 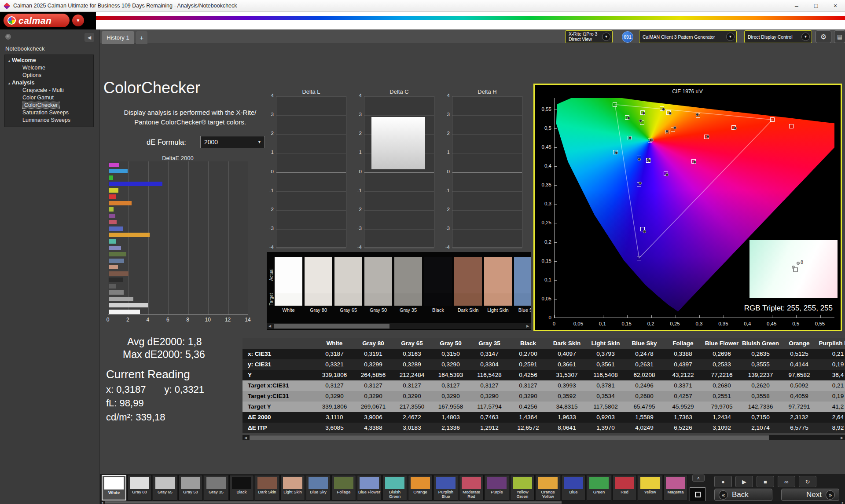 I want to click on next-button: Next », so click(x=810, y=495).